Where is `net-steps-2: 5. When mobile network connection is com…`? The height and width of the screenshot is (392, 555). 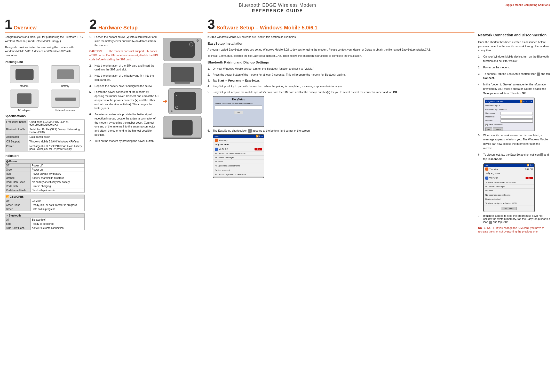
net-steps-2: 5. When mobile network connection is com… is located at coordinates (514, 147).